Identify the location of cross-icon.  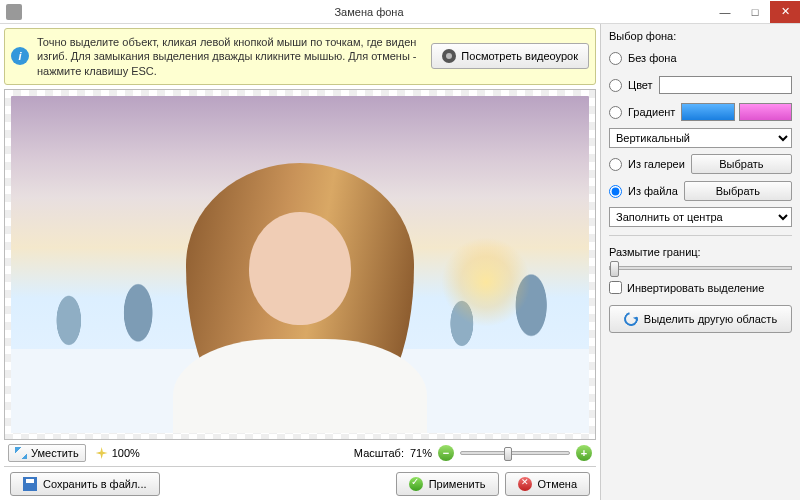
(525, 484).